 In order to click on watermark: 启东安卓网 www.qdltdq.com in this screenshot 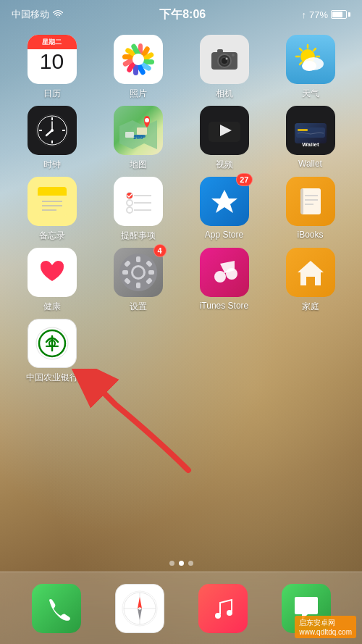, I will do `click(326, 627)`.